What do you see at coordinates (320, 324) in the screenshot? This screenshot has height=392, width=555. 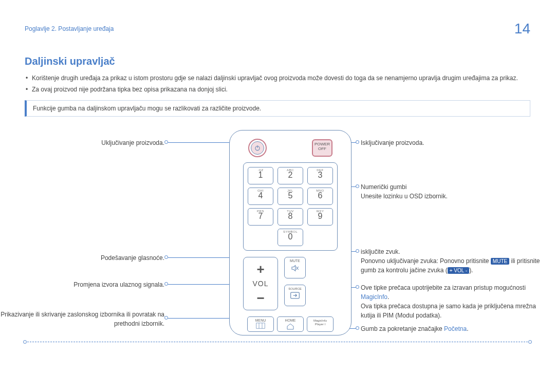 I see `magicinfo-button: MagicInfoPlayer I` at bounding box center [320, 324].